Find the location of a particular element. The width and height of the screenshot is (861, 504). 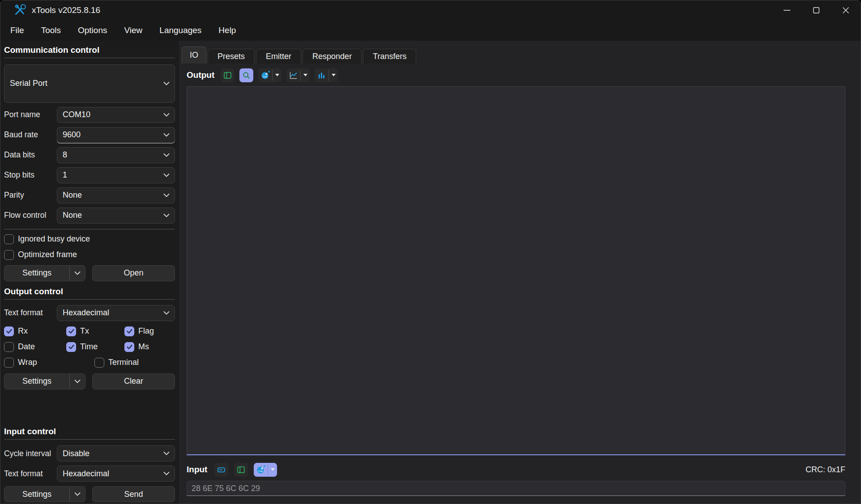

tab-emitter: Emitter is located at coordinates (278, 56).